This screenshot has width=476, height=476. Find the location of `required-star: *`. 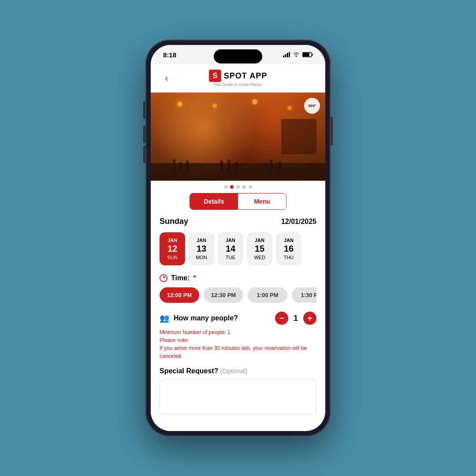

required-star: * is located at coordinates (194, 278).